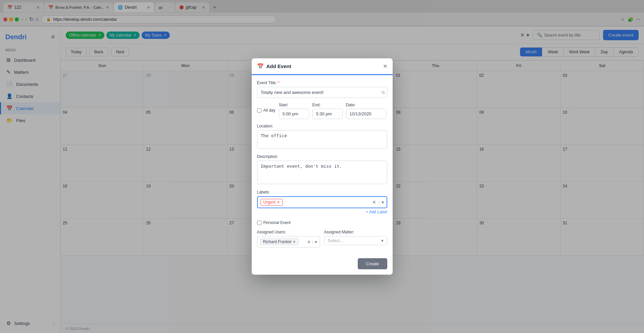  I want to click on date-group: Date:, so click(366, 111).